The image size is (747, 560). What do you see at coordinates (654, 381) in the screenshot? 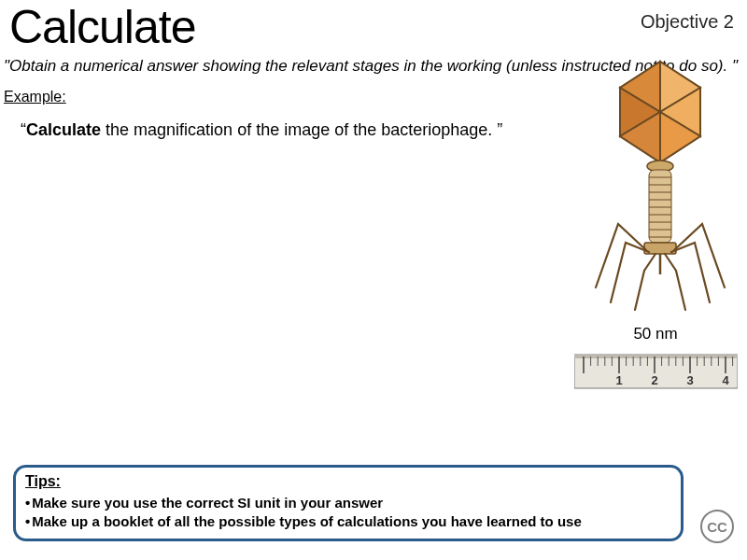
I see `ruler-num-2: 2` at bounding box center [654, 381].